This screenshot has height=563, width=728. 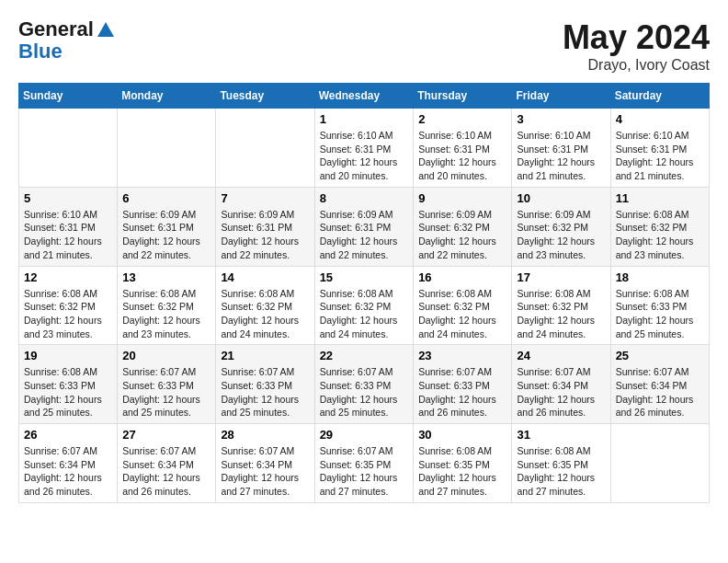 What do you see at coordinates (265, 464) in the screenshot?
I see `calendar-cell: 28Sunrise: 6:07 AM Sunset: 6:34 PM Dayli…` at bounding box center [265, 464].